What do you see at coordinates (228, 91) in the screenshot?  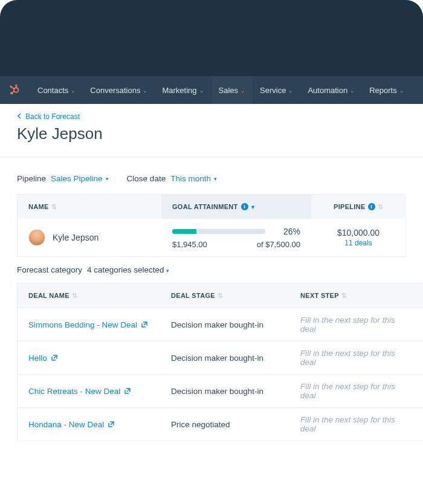 I see `nav-label: Sales` at bounding box center [228, 91].